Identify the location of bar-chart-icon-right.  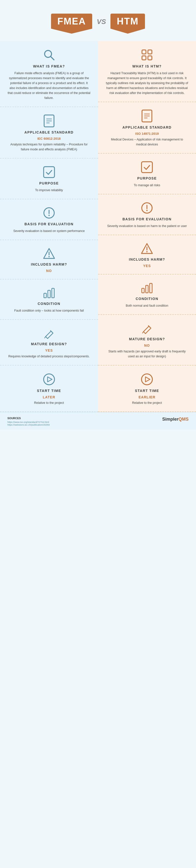
(147, 288).